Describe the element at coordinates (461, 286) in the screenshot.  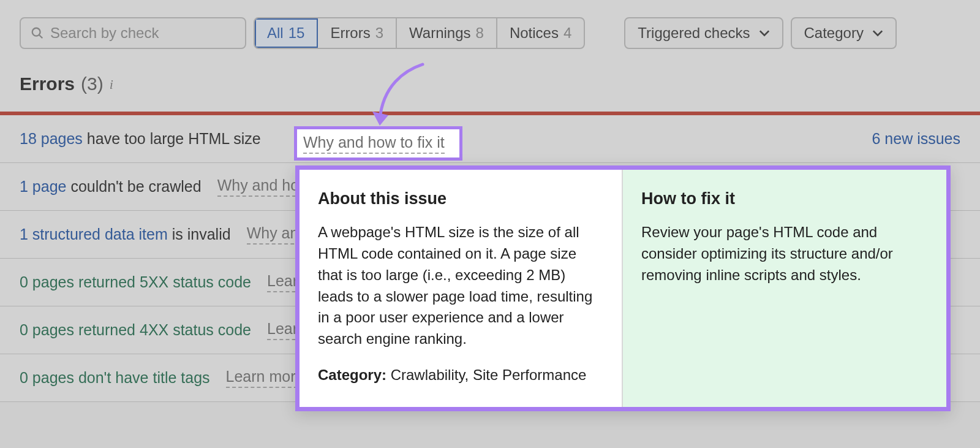
I see `popover-about-body: A webpage's HTML size is the size of all…` at that location.